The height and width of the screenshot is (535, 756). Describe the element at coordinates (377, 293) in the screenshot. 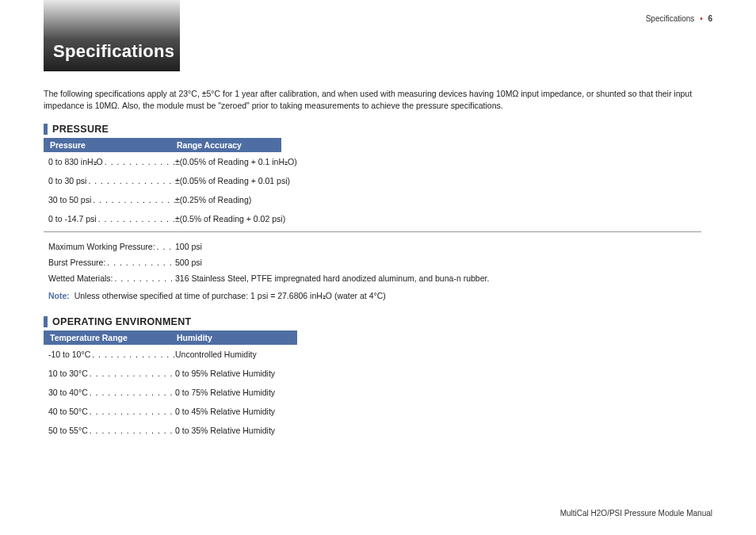

I see `pressure-note: Note: Unless otherwise specified at time…` at that location.